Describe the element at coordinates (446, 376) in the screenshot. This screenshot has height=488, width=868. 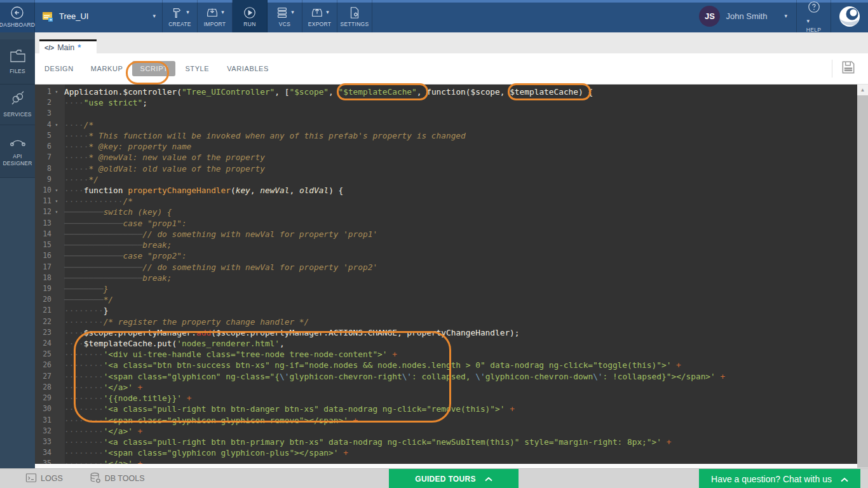
I see `code-line: 27········'<span class="glyphicon" ng-cl…` at that location.